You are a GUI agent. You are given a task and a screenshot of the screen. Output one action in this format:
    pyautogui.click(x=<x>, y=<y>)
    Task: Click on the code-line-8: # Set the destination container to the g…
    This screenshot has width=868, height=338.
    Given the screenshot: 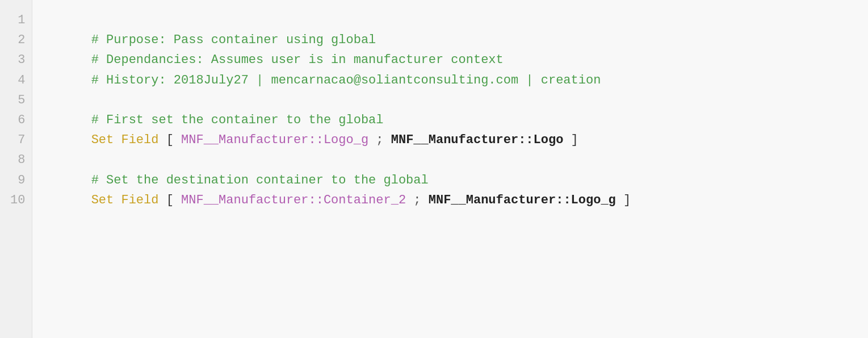 What is the action you would take?
    pyautogui.click(x=450, y=160)
    